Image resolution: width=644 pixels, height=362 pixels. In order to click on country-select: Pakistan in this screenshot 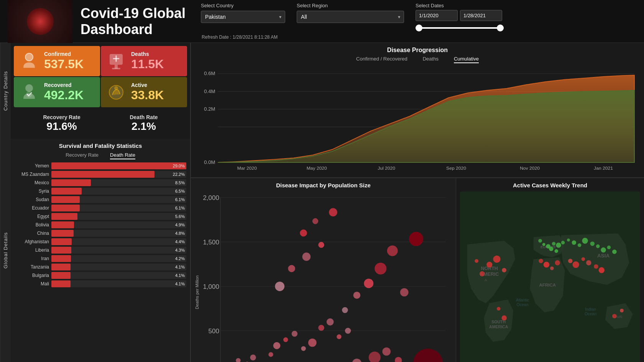, I will do `click(243, 17)`.